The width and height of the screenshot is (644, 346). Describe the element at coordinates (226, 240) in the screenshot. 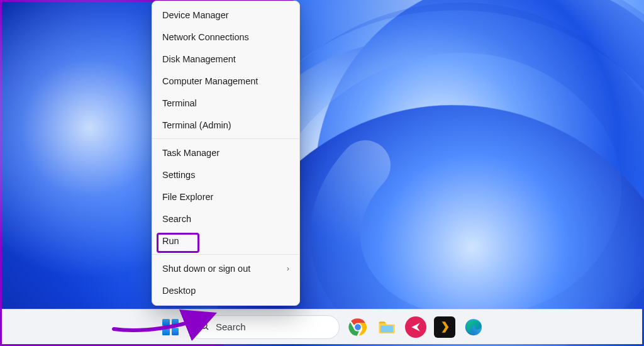

I see `menu-item-run: Run` at that location.